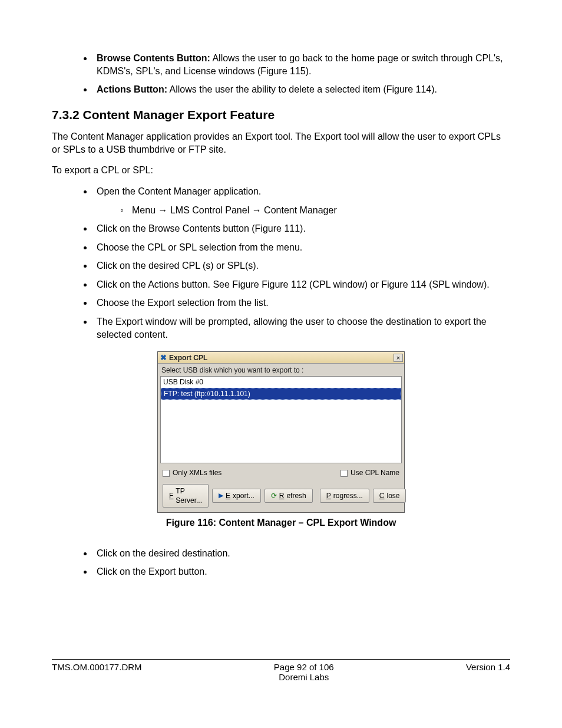  I want to click on post-step-item: Click on the desired destination., so click(302, 554).